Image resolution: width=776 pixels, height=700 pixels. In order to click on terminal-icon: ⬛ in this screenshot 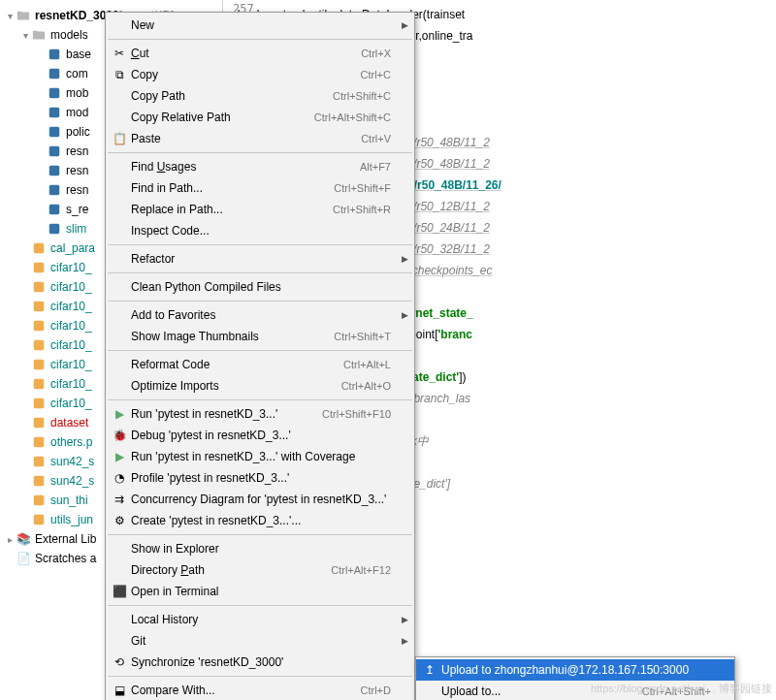, I will do `click(119, 591)`.